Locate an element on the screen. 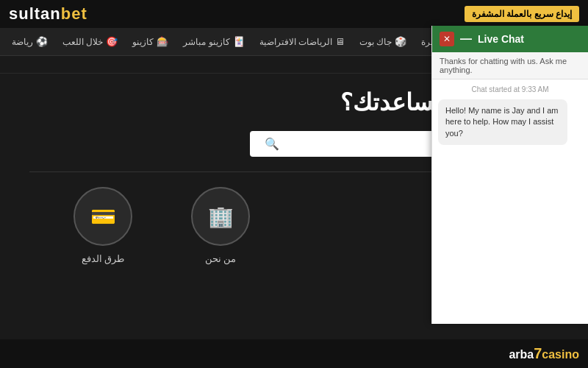 The image size is (588, 368). about-icon: 🏢 is located at coordinates (220, 216).